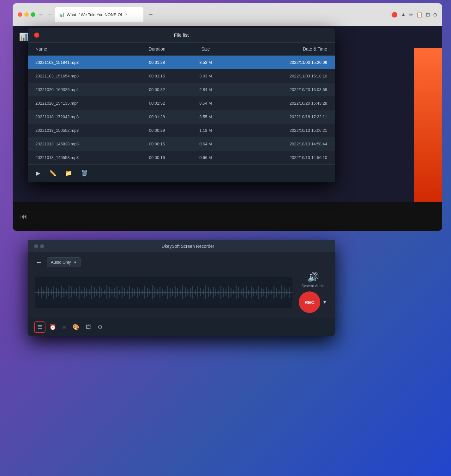 The image size is (451, 476). I want to click on close-dot, so click(20, 15).